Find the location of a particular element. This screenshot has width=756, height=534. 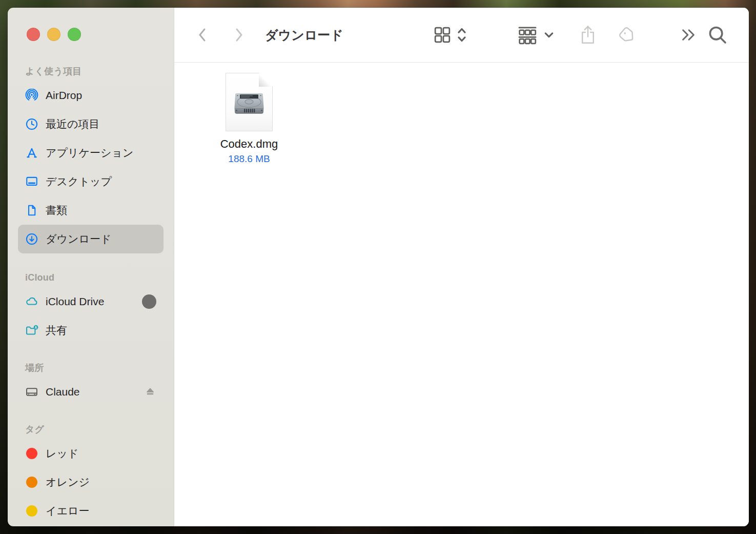

shared-folder-icon is located at coordinates (32, 330).